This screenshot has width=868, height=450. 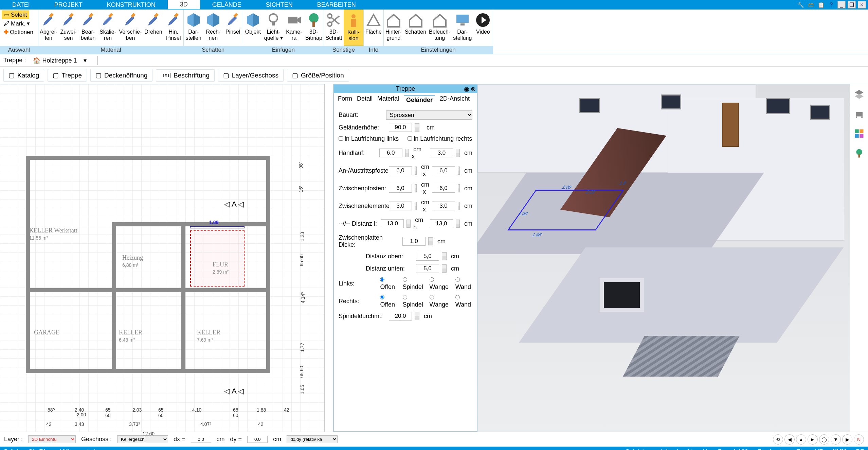 What do you see at coordinates (334, 28) in the screenshot?
I see `ribbon-3dschnitt: 3D- Schnitt` at bounding box center [334, 28].